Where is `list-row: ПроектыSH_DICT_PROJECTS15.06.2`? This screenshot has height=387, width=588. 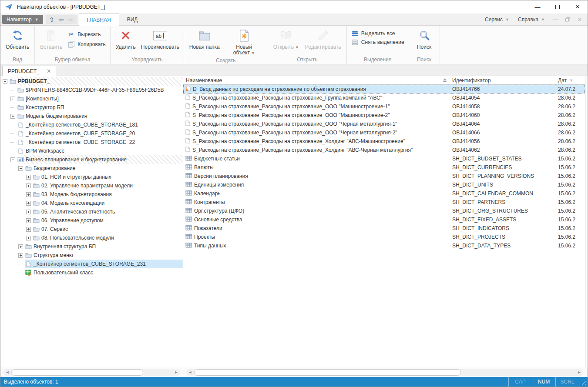 list-row: ПроектыSH_DICT_PROJECTS15.06.2 is located at coordinates (384, 237).